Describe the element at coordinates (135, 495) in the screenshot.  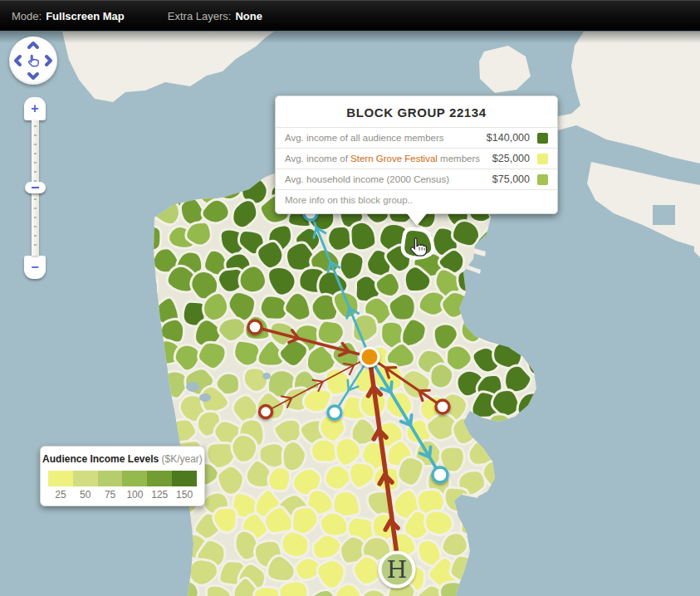
I see `legend-label: 100` at that location.